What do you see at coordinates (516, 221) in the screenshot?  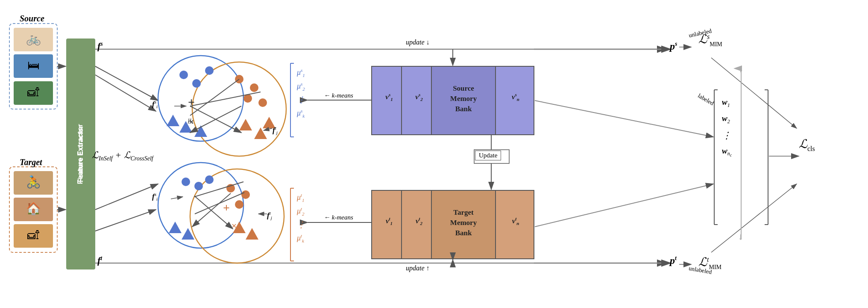 I see `vnt-label: vtn` at bounding box center [516, 221].